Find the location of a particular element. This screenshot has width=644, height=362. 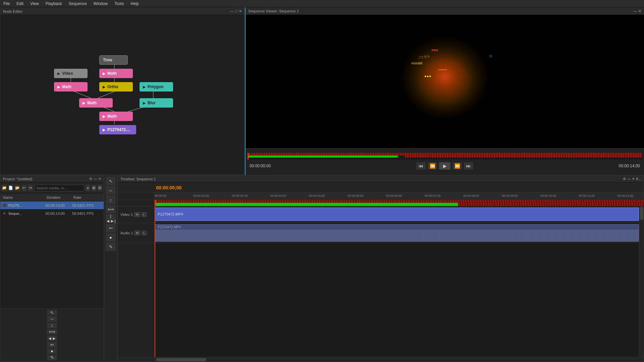

tool-extend: ⟺ is located at coordinates (52, 332).